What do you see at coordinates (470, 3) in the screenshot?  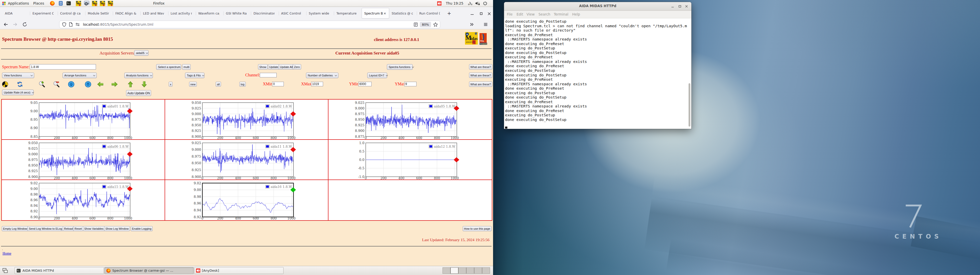 I see `network-status-tray-icon: ?` at bounding box center [470, 3].